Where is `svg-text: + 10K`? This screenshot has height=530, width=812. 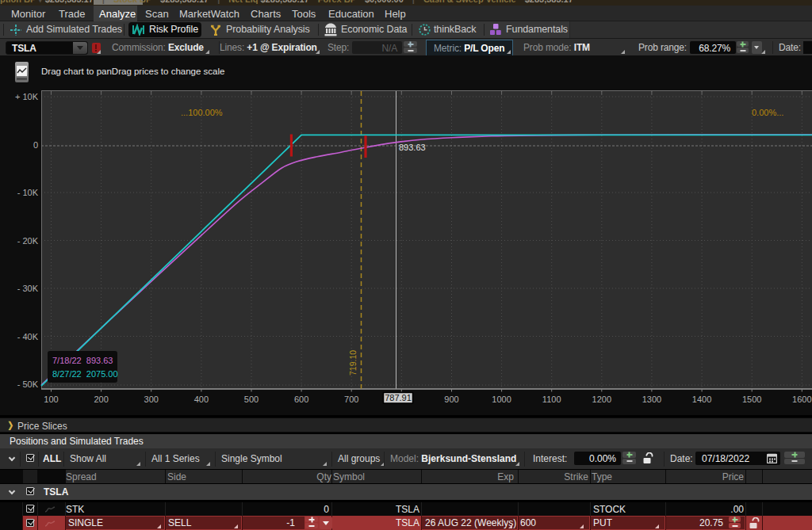 svg-text: + 10K is located at coordinates (27, 97).